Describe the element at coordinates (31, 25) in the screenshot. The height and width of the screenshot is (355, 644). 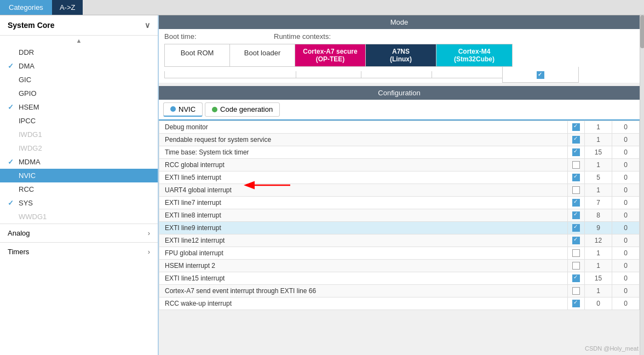
I see `system-core-label: System Core` at that location.